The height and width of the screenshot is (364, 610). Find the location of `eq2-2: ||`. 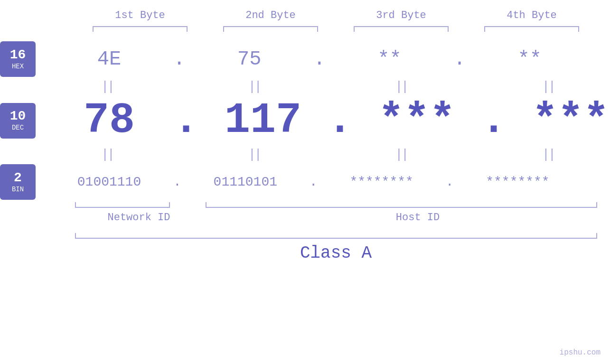

eq2-2: || is located at coordinates (254, 155).